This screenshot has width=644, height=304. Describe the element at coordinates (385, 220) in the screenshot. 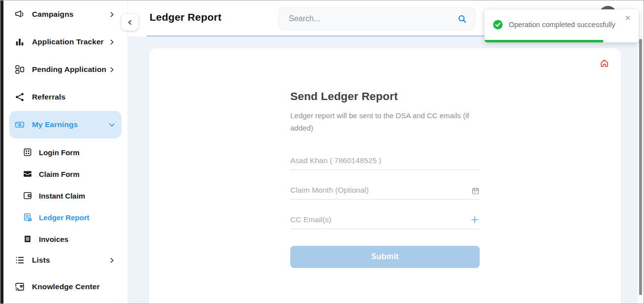

I see `cc-emails-input` at that location.